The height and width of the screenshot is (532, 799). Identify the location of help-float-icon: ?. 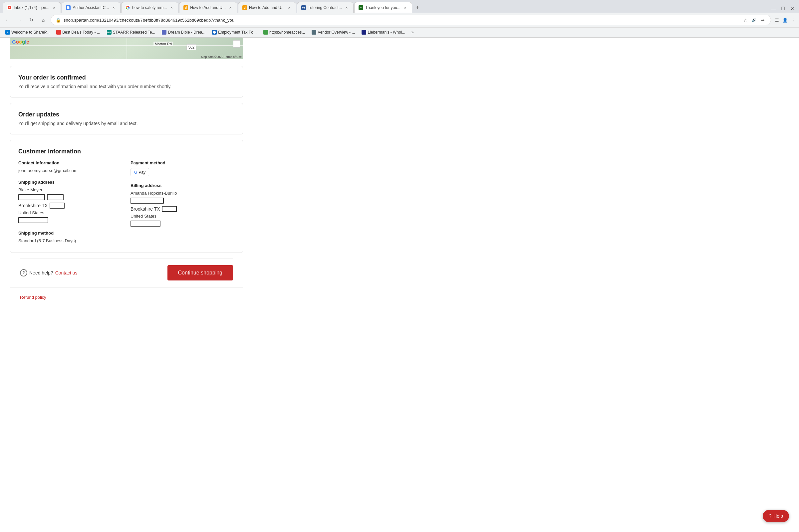
(770, 516).